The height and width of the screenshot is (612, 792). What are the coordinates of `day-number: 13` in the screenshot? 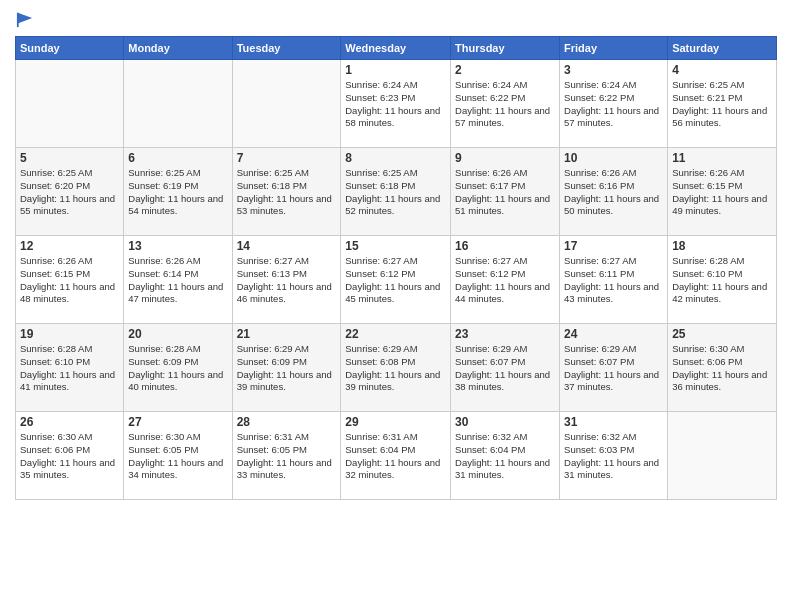 It's located at (178, 246).